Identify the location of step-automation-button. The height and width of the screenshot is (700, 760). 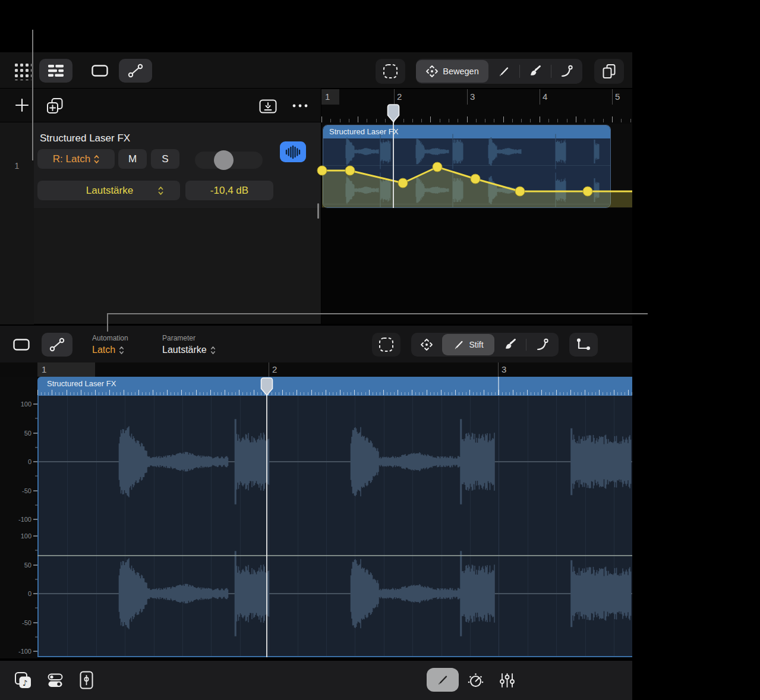
(584, 345).